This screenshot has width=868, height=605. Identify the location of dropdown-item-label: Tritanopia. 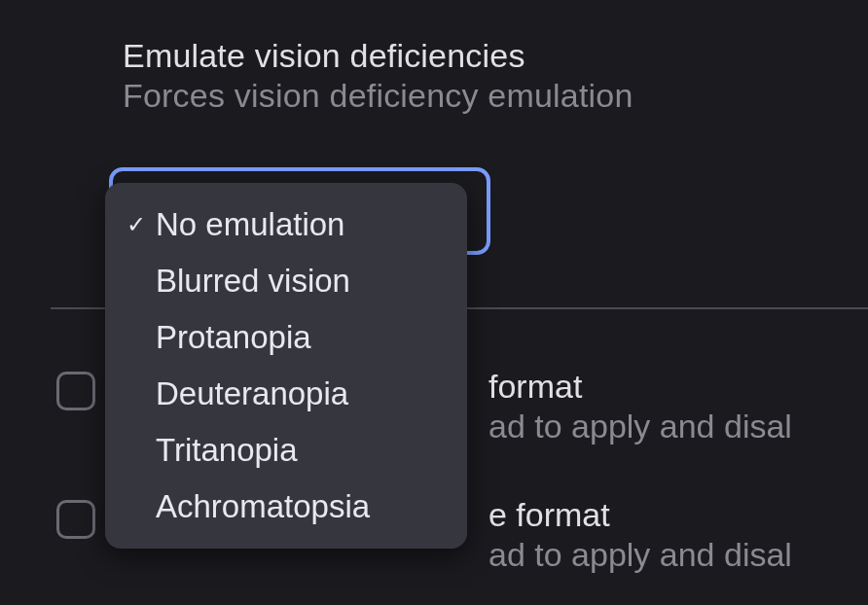
(301, 450).